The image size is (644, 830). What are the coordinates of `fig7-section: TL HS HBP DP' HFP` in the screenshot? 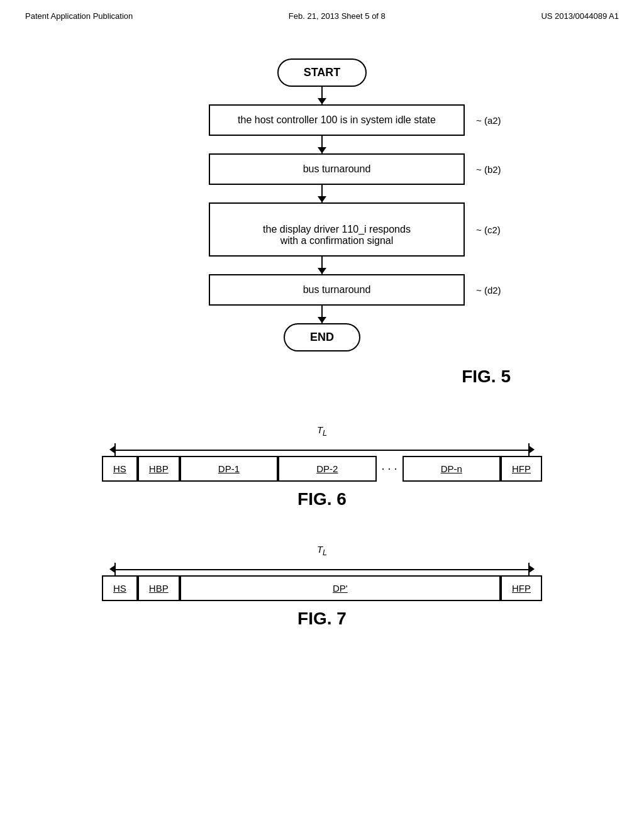 It's located at (322, 586).